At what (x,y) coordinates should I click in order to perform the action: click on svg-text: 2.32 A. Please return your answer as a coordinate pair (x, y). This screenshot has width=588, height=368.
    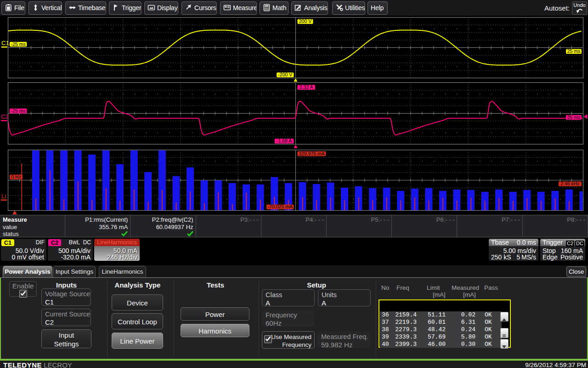
    Looking at the image, I should click on (306, 87).